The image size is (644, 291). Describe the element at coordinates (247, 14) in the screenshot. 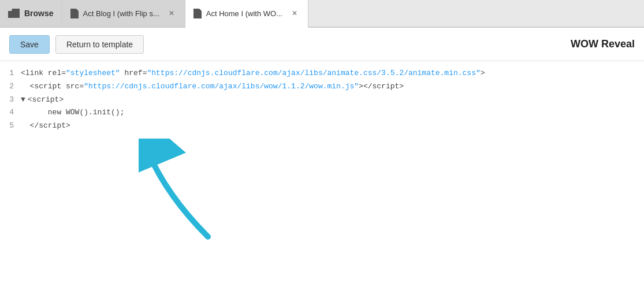

I see `tab-home: Act Home I (with WO... ✕` at that location.